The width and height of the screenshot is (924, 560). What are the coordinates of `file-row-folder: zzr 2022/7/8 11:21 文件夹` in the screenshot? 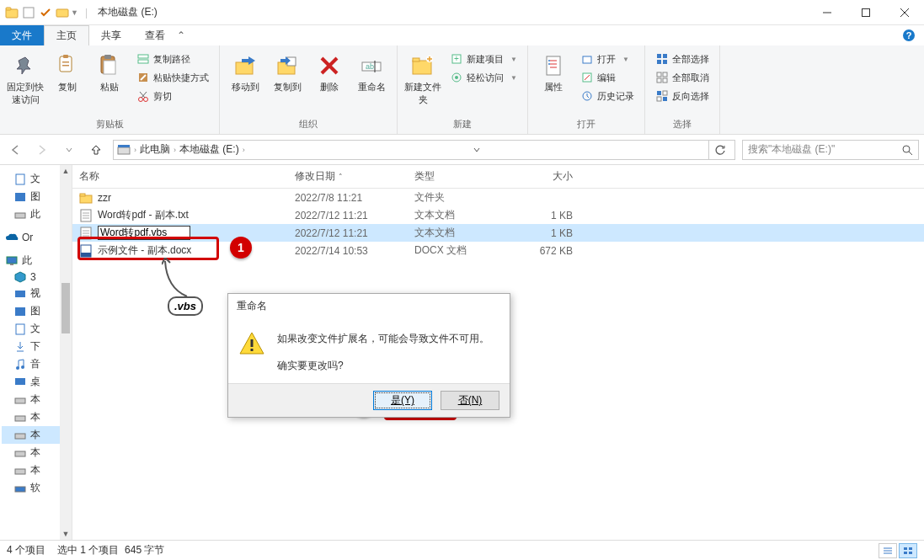 It's located at (499, 197).